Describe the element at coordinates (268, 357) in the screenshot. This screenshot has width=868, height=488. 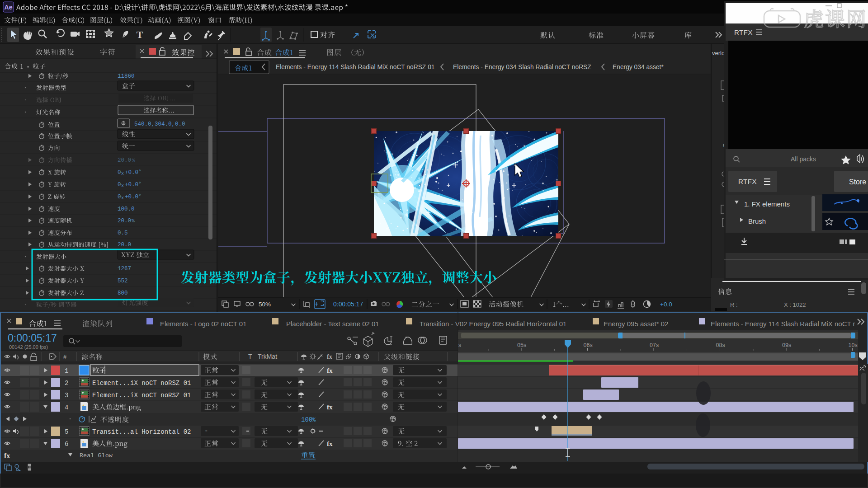
I see `svg-text: TrkMat` at that location.